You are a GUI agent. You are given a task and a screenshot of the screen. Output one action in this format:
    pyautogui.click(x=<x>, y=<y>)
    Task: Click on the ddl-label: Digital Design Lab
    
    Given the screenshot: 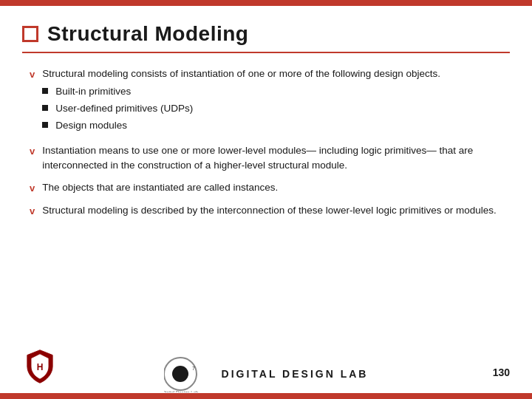 What is the action you would take?
    pyautogui.click(x=296, y=374)
    